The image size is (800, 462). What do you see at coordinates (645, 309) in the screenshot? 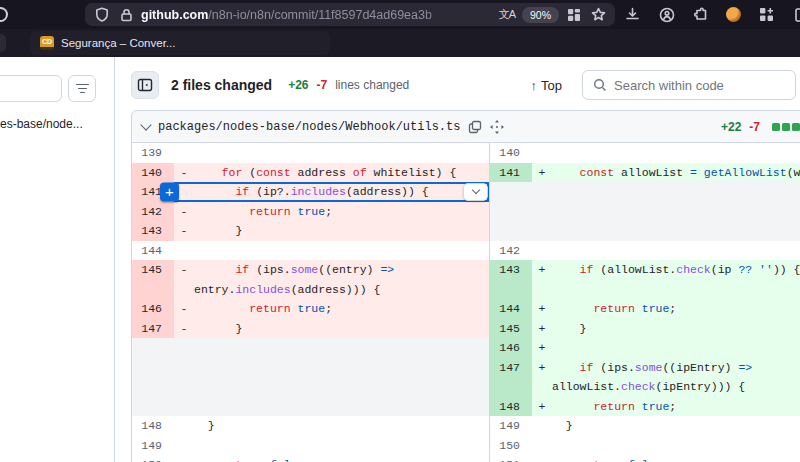
I see `diff-row: 144+ return true;` at bounding box center [645, 309].